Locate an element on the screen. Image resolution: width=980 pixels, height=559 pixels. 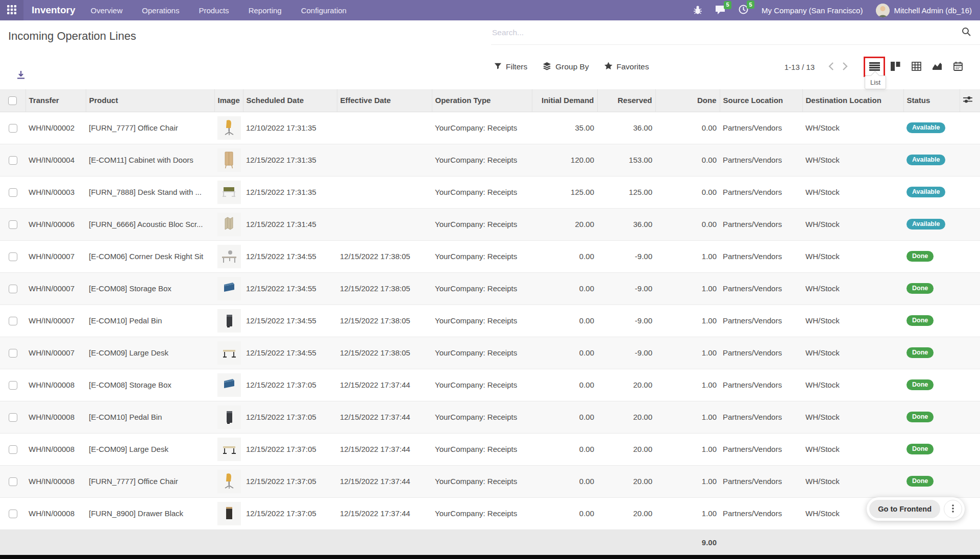
column-header-image: Image is located at coordinates (229, 100).